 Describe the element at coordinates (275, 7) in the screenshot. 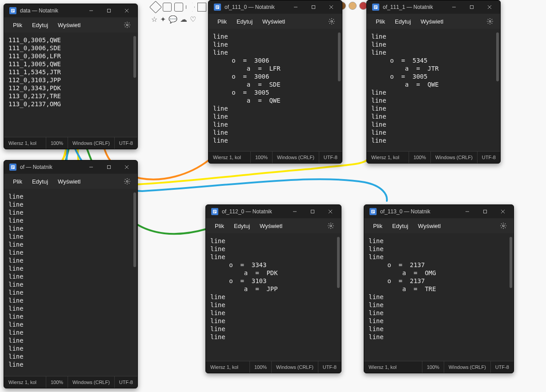

I see `titlebar: of_111_0 — Notatnik` at that location.